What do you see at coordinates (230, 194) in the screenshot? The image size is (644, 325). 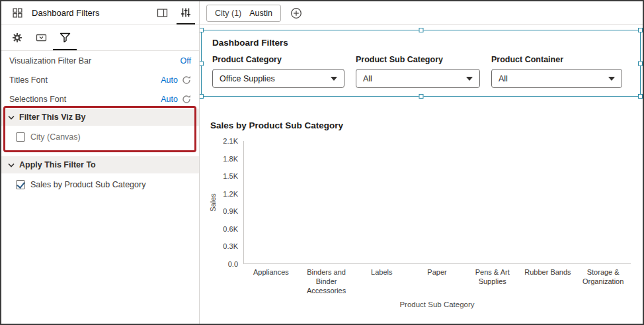 I see `y-tick-label: 1.2K` at bounding box center [230, 194].